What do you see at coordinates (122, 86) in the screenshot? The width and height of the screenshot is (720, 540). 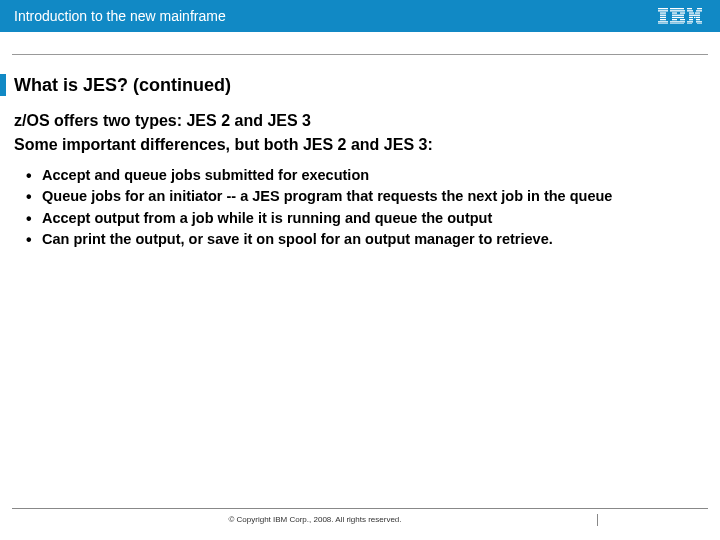 I see `slide-title: What is JES? (continued)` at bounding box center [122, 86].